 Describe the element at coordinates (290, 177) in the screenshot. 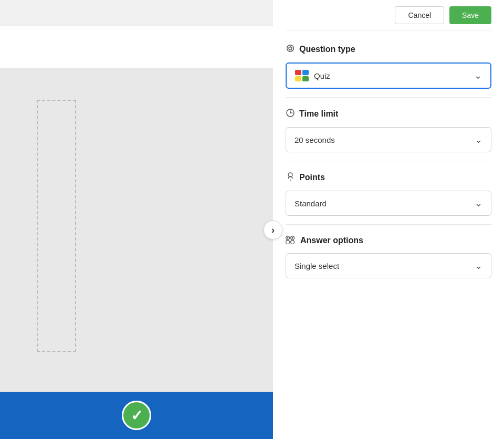

I see `points-icon` at that location.